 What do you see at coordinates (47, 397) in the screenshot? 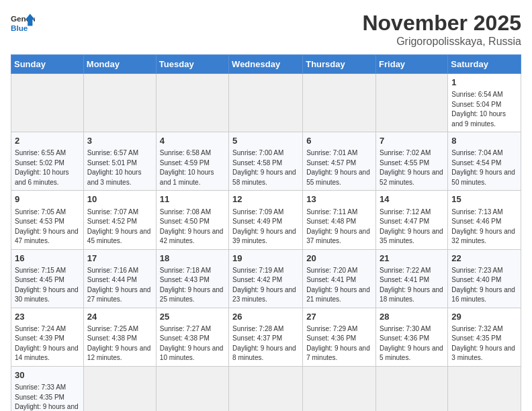
I see `cell-info: Sunrise: 7:33 AM Sunset: 4:35 PM Dayligh…` at bounding box center [47, 397].